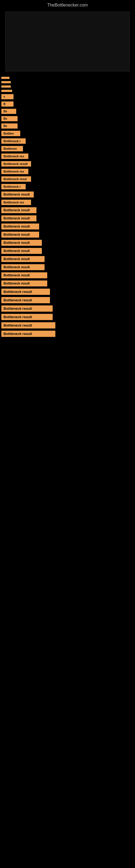  Describe the element at coordinates (68, 5) in the screenshot. I see `site-title: TheBottlenecker.com` at that location.